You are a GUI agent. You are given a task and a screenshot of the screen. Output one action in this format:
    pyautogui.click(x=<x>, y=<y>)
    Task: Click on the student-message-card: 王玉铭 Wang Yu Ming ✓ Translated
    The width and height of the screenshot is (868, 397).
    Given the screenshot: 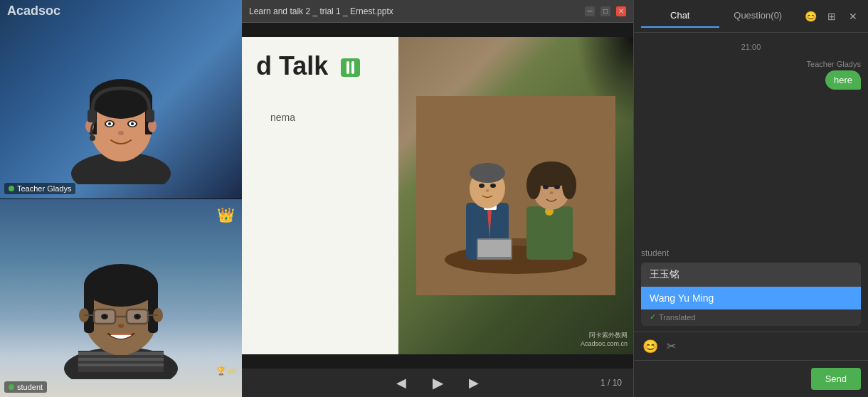 What is the action you would take?
    pyautogui.click(x=751, y=295)
    